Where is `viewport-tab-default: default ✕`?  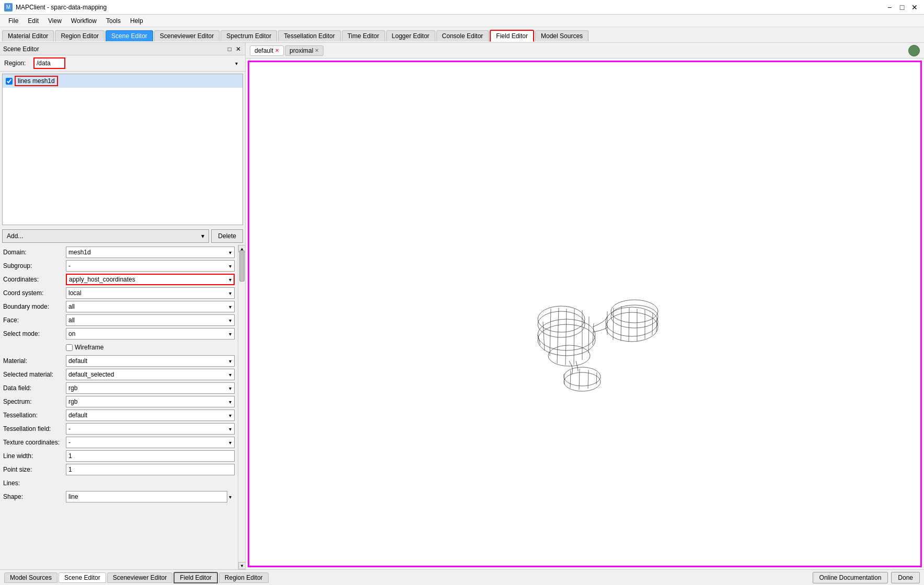
viewport-tab-default: default ✕ is located at coordinates (267, 51).